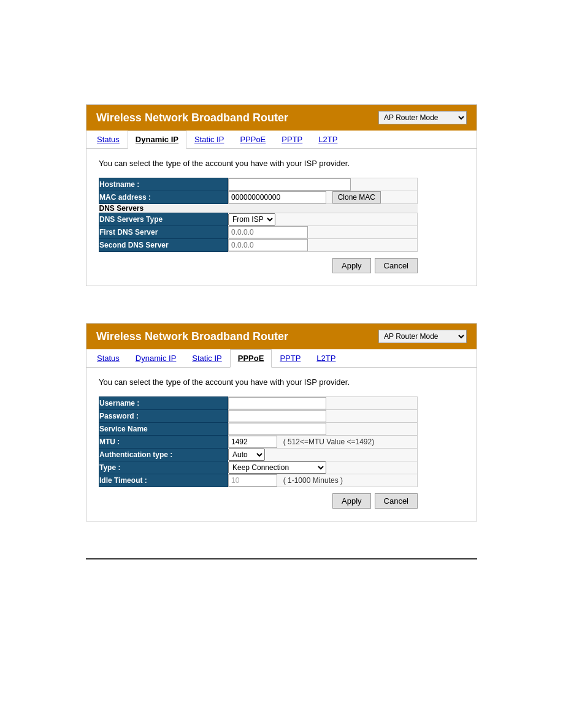 This screenshot has width=563, height=728. Describe the element at coordinates (282, 163) in the screenshot. I see `panel1-intro: You can select the type of the account y…` at that location.